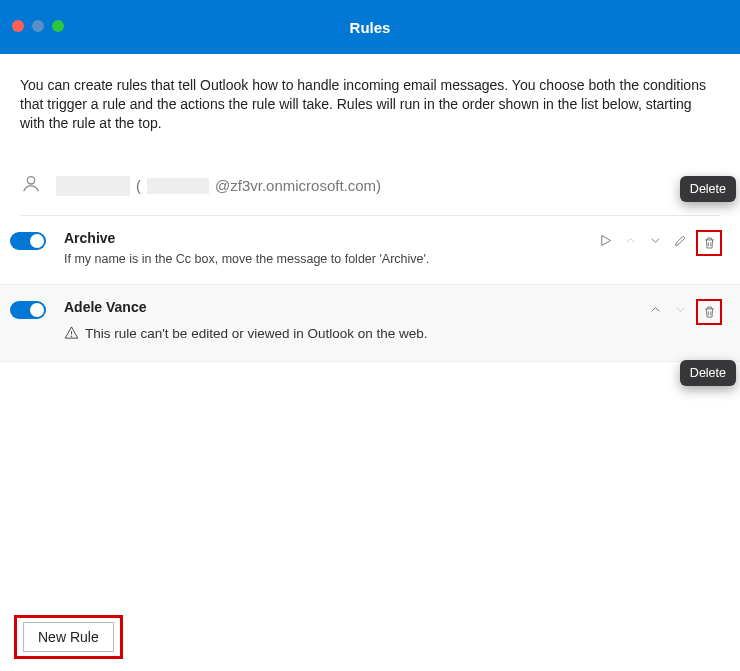  I want to click on account-row: ( @zf3vr.onmicrosoft.com), so click(370, 194).